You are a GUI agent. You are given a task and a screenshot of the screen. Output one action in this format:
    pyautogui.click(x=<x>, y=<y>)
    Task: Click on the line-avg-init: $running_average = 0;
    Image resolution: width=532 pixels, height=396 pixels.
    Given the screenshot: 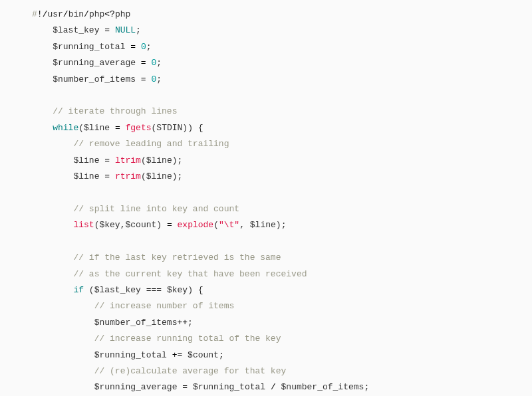 What is the action you would take?
    pyautogui.click(x=107, y=62)
    